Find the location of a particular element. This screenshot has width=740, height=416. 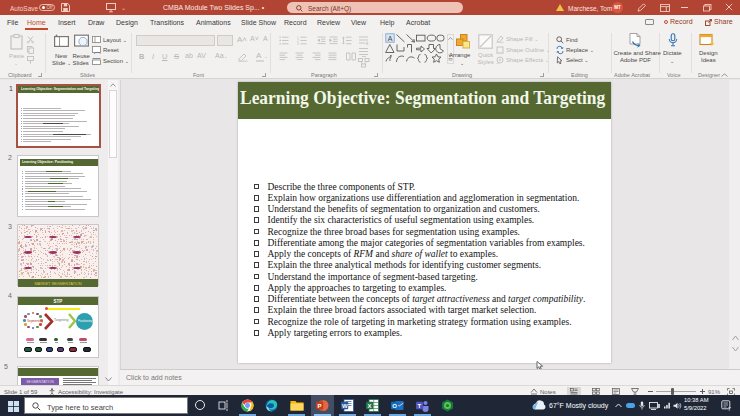

svg-text: 7 is located at coordinates (730, 409).